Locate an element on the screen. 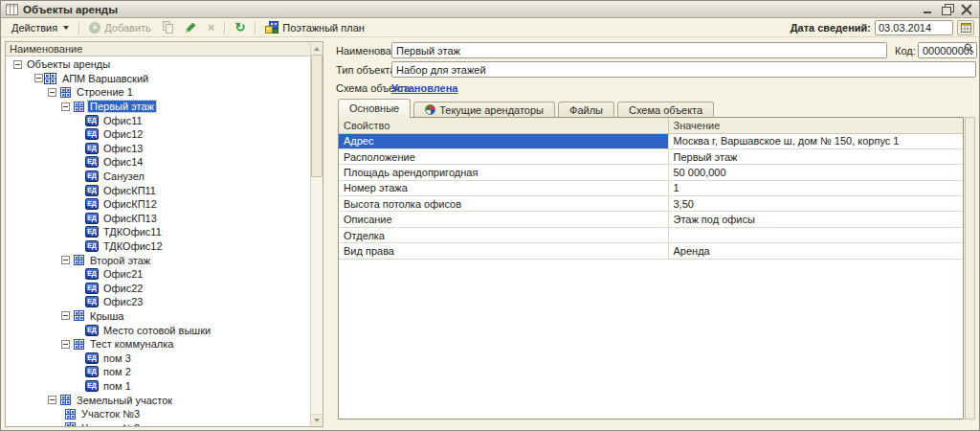  tree-node-label: Первый этаж is located at coordinates (122, 106).